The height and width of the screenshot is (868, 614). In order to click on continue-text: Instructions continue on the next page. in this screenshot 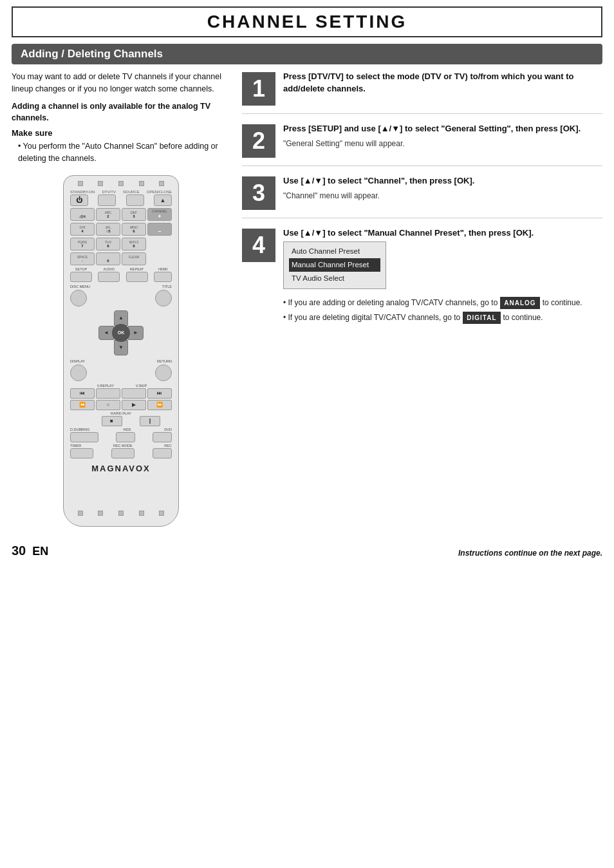, I will do `click(530, 552)`.